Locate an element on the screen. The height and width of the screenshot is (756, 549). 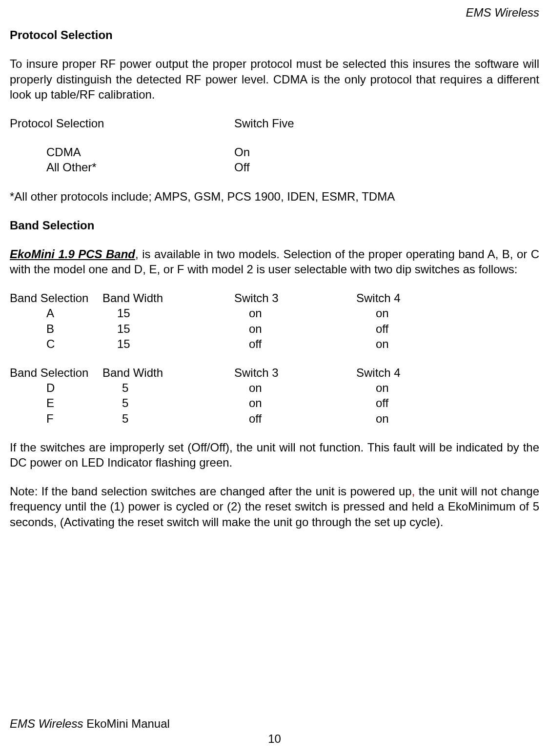
section-title-protocol: Protocol Selection is located at coordinates (274, 35).